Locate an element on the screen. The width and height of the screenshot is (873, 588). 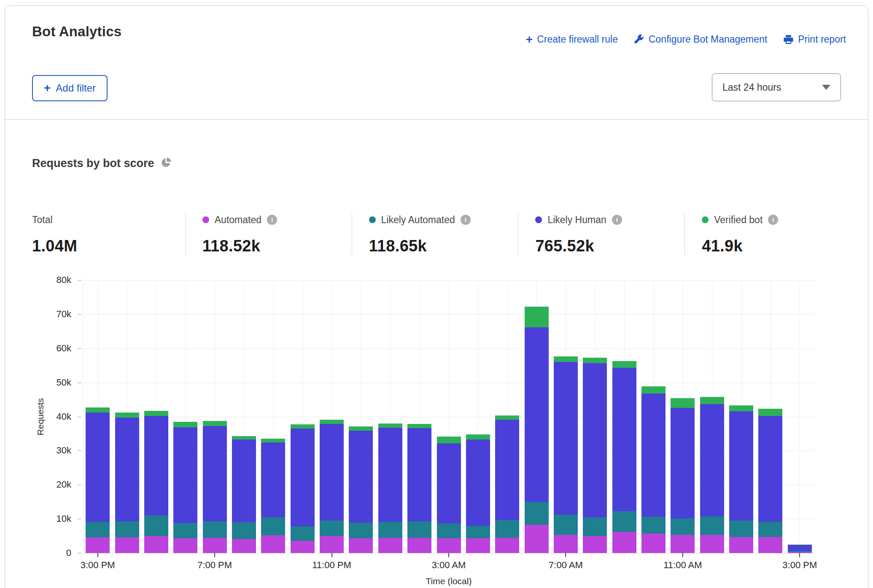
create-firewall-rule-link: + Create firewall rule is located at coordinates (572, 40).